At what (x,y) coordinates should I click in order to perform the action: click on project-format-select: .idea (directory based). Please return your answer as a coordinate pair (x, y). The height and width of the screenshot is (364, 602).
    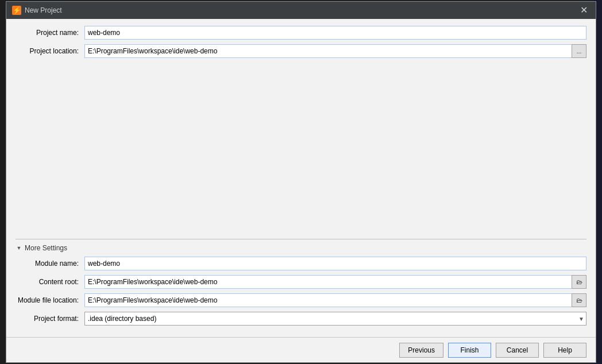
    Looking at the image, I should click on (335, 319).